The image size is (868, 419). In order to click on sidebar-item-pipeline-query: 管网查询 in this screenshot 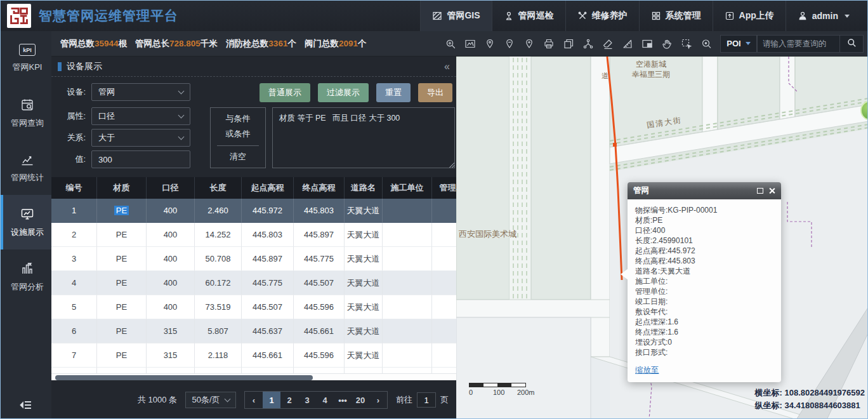, I will do `click(26, 113)`.